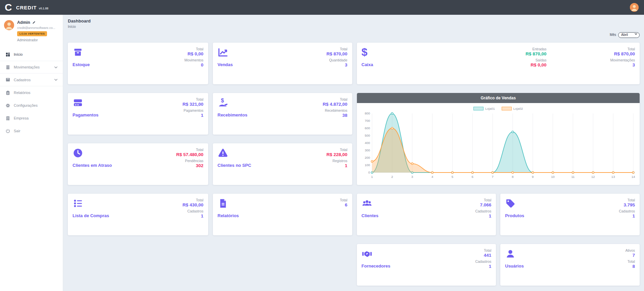  What do you see at coordinates (483, 205) in the screenshot?
I see `stat-value: 7.066` at bounding box center [483, 205].